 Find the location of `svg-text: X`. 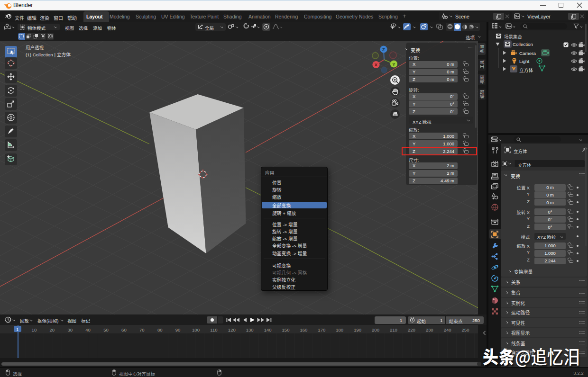

svg-text: X is located at coordinates (377, 64).